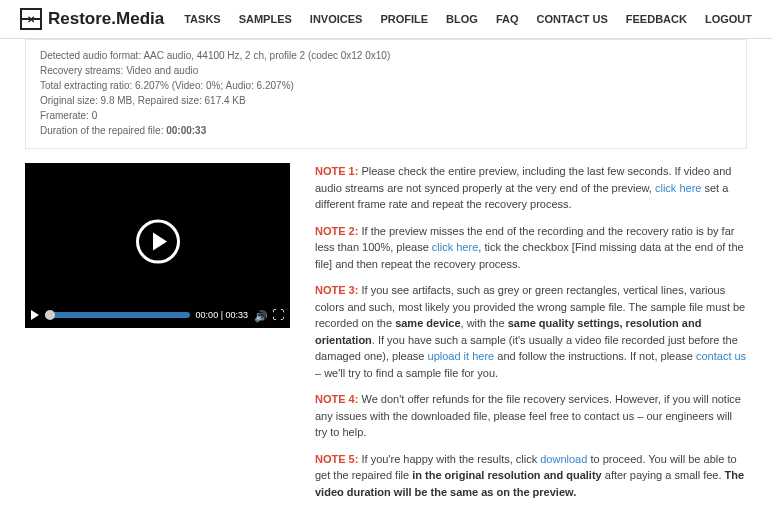 The height and width of the screenshot is (510, 772). Describe the element at coordinates (721, 356) in the screenshot. I see `note3-contact-link: contact us` at that location.